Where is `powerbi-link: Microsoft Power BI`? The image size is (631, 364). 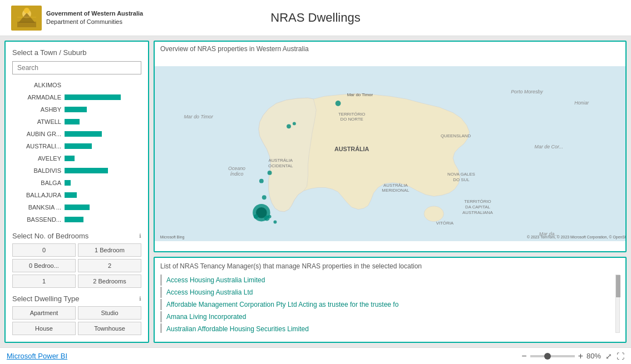
powerbi-link: Microsoft Power BI is located at coordinates (37, 356).